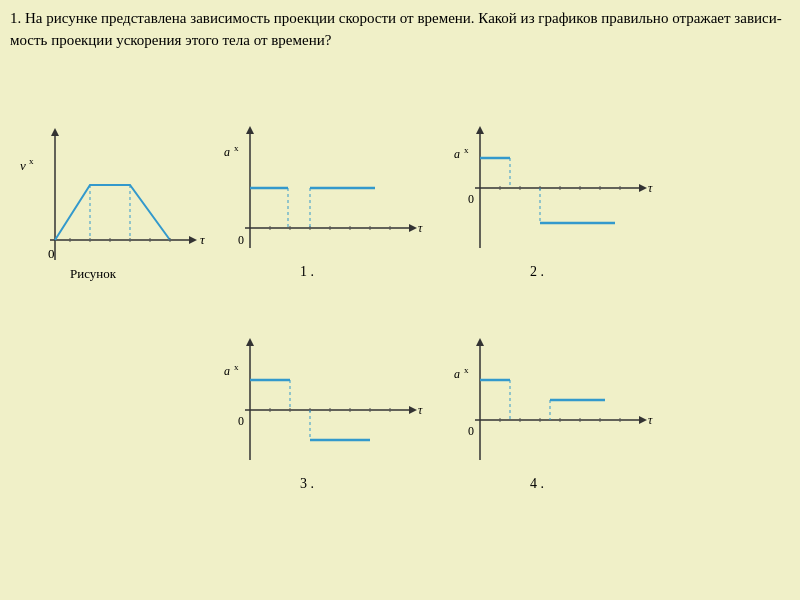 This screenshot has height=600, width=800. What do you see at coordinates (307, 272) in the screenshot?
I see `svg-text: 1 .` at bounding box center [307, 272].